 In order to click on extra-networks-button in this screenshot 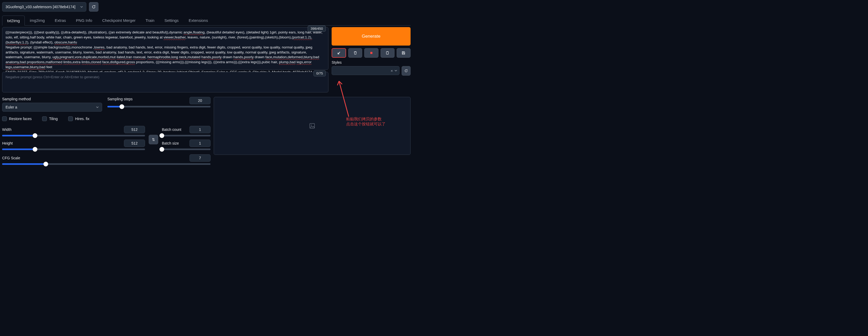, I will do `click(371, 53)`.